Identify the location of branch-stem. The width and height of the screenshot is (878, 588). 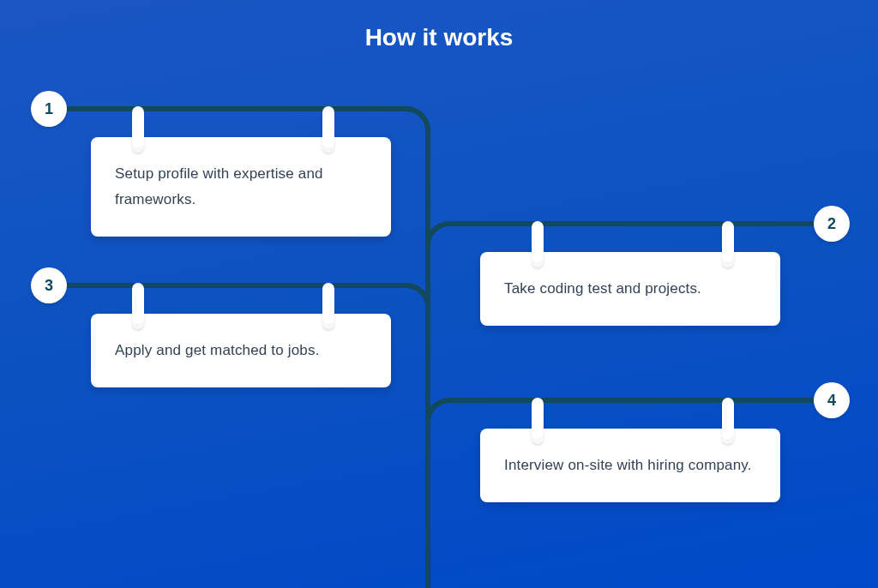
(428, 358).